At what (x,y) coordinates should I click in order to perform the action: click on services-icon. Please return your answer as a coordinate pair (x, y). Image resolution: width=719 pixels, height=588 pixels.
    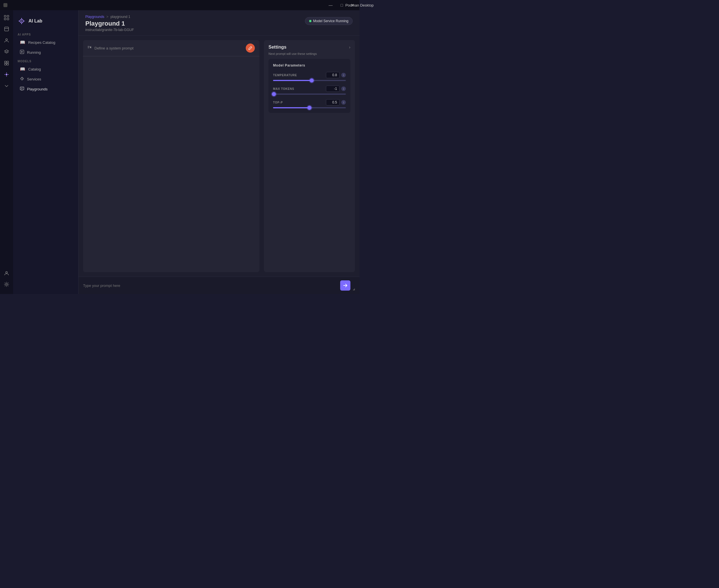
    Looking at the image, I should click on (22, 79).